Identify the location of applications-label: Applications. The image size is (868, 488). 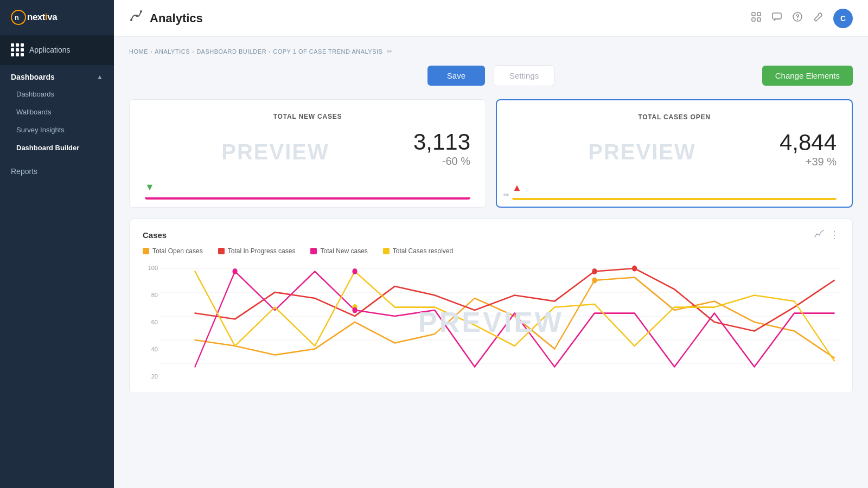
(50, 50).